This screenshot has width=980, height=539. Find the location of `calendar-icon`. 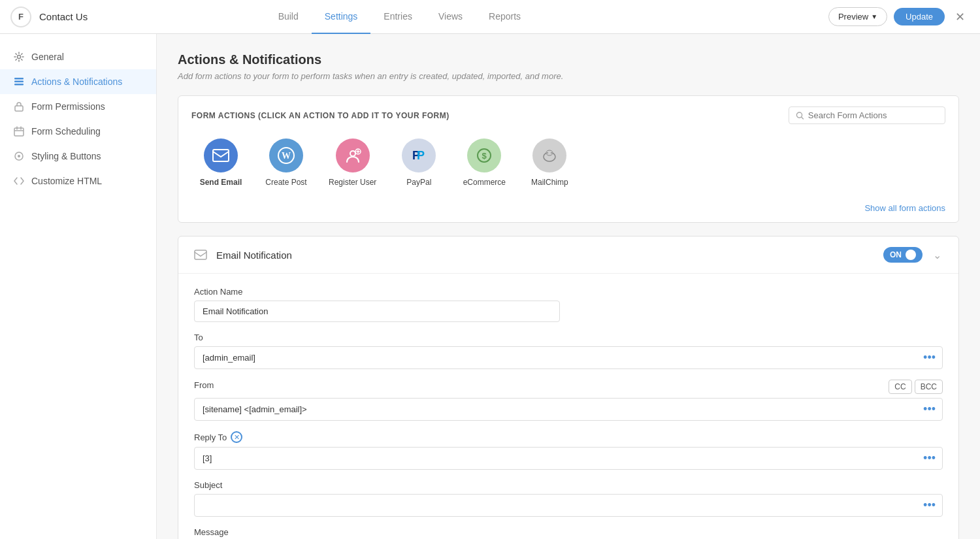

calendar-icon is located at coordinates (19, 131).